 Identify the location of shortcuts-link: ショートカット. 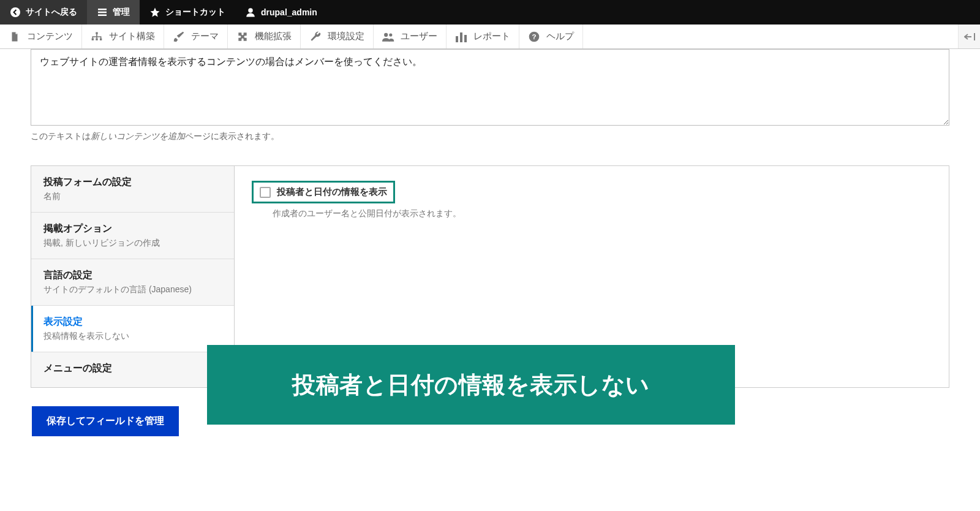
(187, 12).